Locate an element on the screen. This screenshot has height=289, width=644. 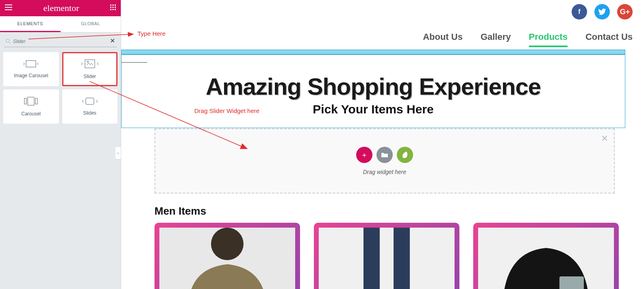
nav-contact: Contact Us is located at coordinates (609, 39).